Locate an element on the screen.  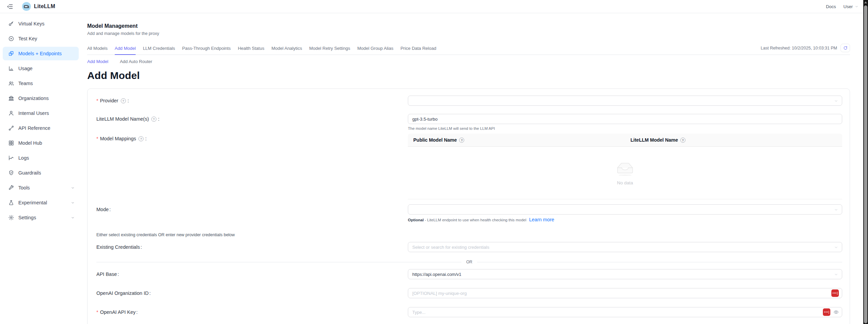
api-icon is located at coordinates (11, 128).